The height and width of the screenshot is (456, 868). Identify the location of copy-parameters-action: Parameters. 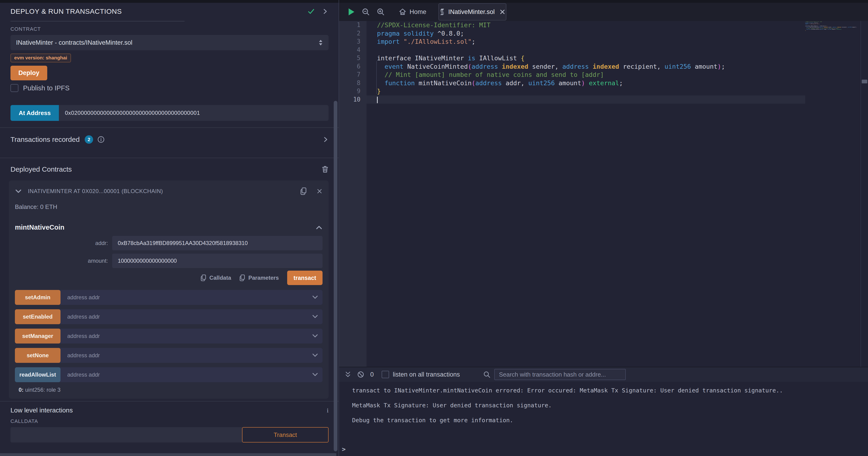
(259, 278).